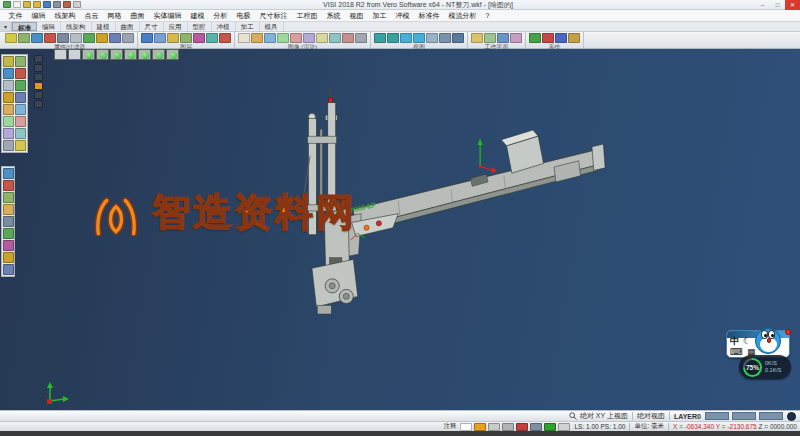 This screenshot has width=800, height=436. Describe the element at coordinates (307, 16) in the screenshot. I see `menu-item-11: 工程图` at that location.